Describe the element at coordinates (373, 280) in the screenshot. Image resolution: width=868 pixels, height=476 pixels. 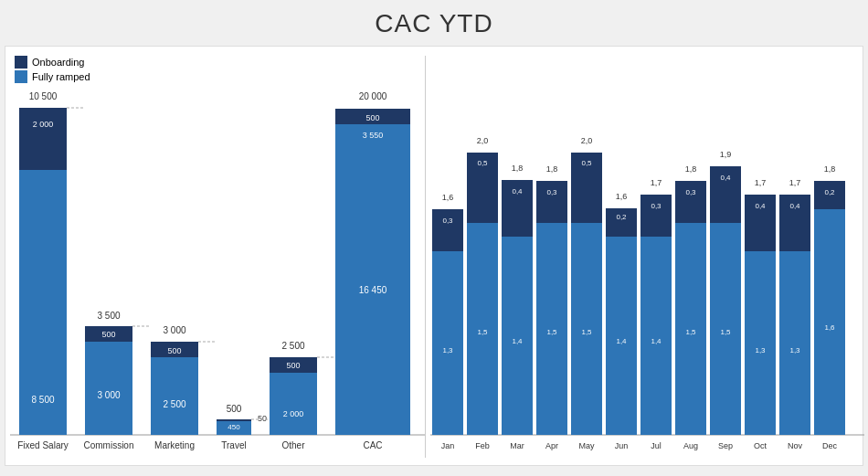
I see `cac-blue` at that location.